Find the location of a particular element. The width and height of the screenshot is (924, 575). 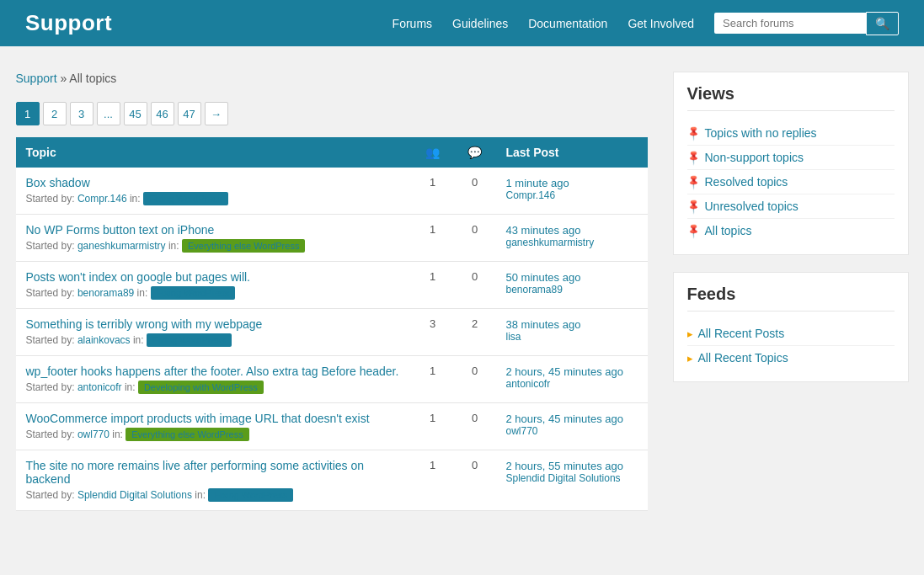

page-2: 2 is located at coordinates (55, 114).